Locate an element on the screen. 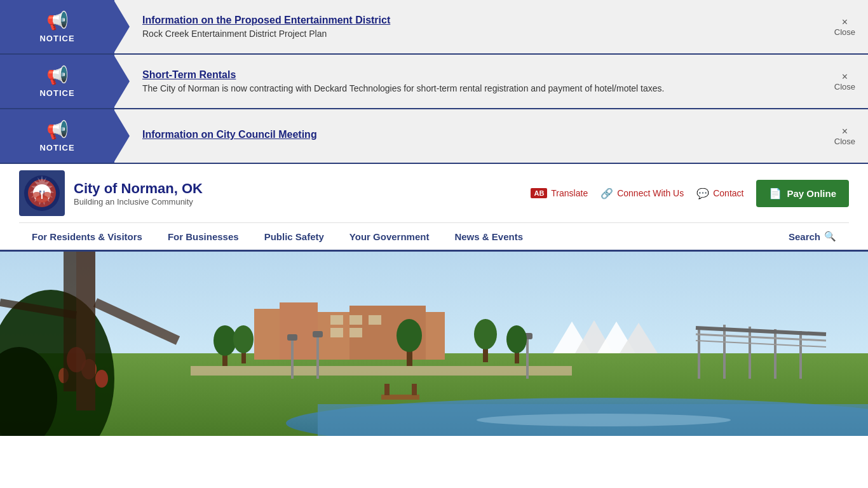  header-actions: AB Translate 🔗 Connect With Us 💬 Contact… is located at coordinates (690, 193).